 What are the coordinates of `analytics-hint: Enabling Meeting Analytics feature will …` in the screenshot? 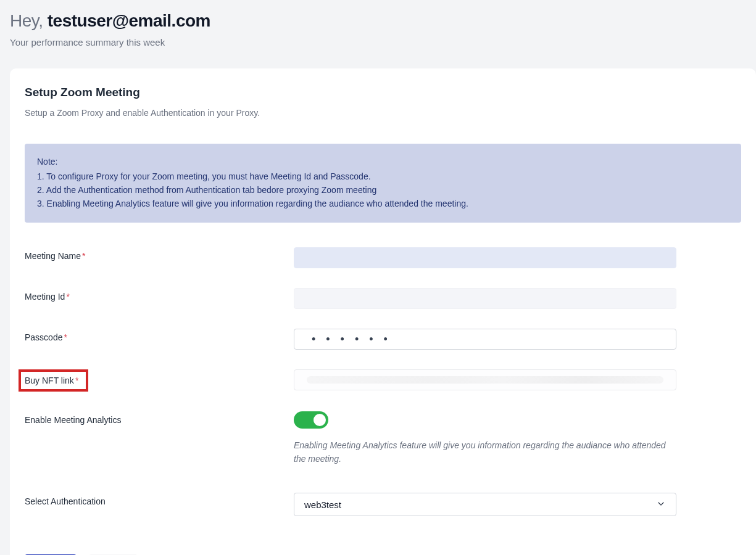 It's located at (485, 452).